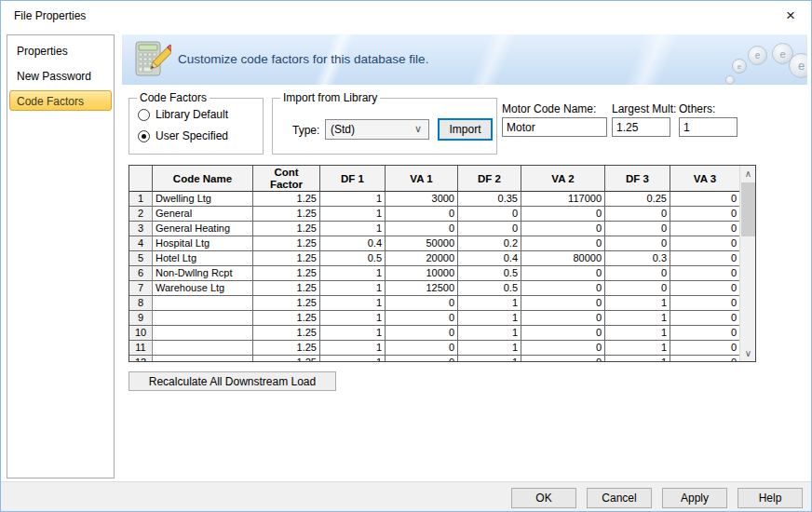 This screenshot has width=812, height=512. What do you see at coordinates (203, 289) in the screenshot?
I see `code-name-cell: Warehouse Ltg` at bounding box center [203, 289].